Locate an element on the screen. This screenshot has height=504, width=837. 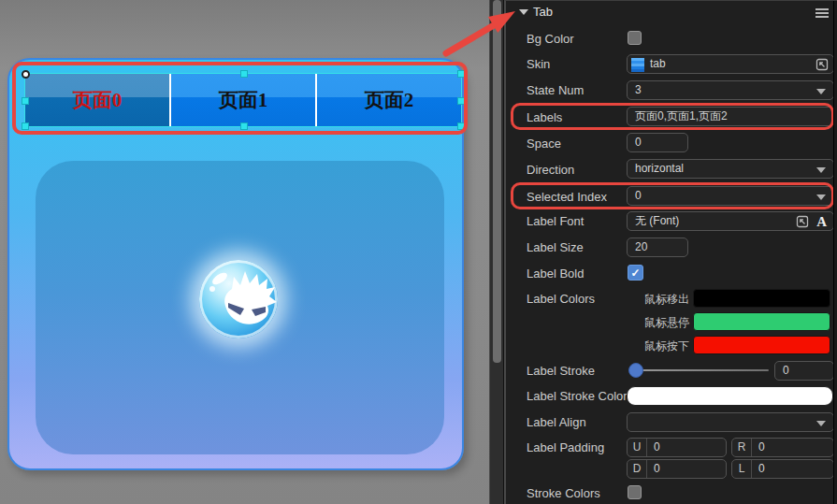
label-bold-checkbox: ✓ is located at coordinates (636, 273).